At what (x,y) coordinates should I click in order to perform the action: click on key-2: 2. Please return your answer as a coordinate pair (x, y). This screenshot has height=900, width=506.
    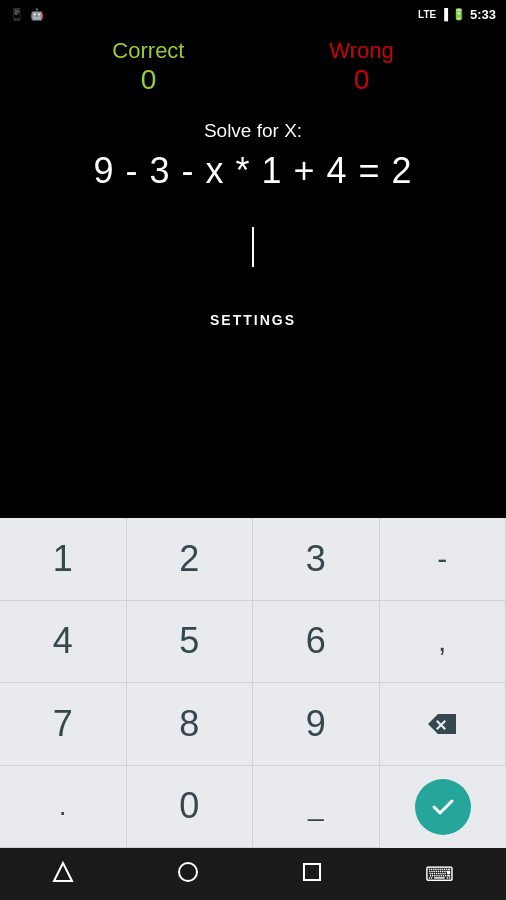
    Looking at the image, I should click on (190, 560).